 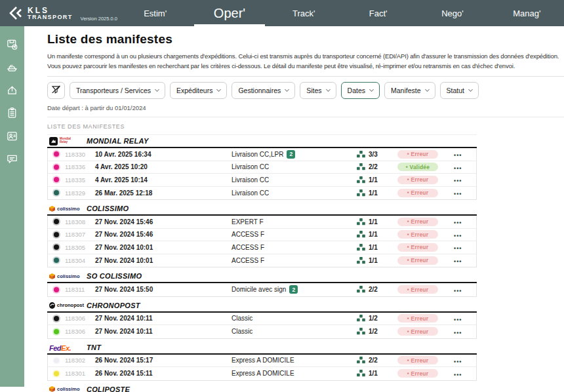 What do you see at coordinates (94, 347) in the screenshot?
I see `carrier-name: TNT` at bounding box center [94, 347].